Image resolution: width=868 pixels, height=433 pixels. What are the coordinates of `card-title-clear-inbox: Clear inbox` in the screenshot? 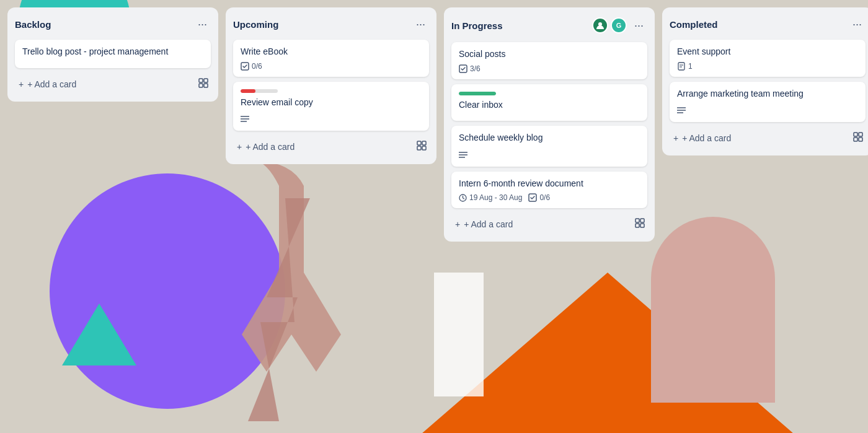 It's located at (549, 105).